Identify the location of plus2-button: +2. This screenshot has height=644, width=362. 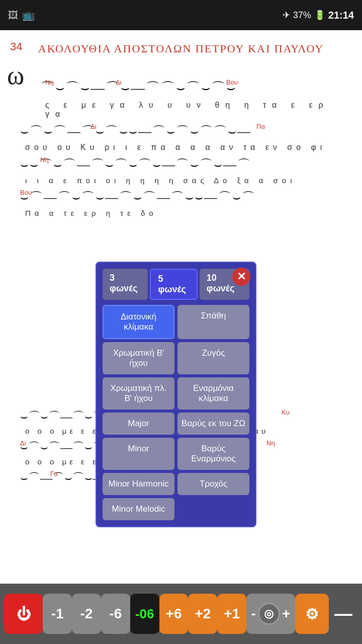
(203, 614).